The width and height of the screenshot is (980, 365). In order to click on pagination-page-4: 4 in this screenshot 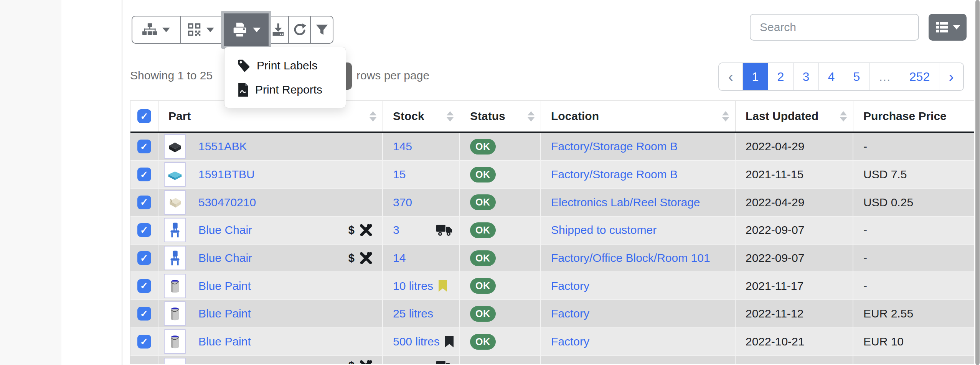, I will do `click(832, 77)`.